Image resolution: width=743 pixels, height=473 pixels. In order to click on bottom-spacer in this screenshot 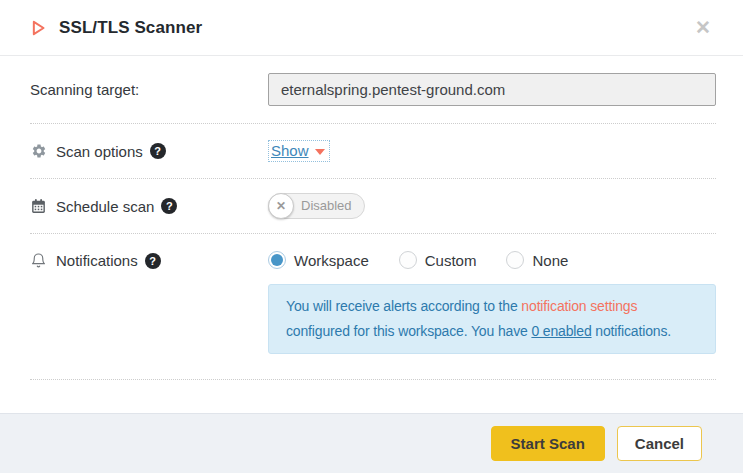, I will do `click(373, 396)`.